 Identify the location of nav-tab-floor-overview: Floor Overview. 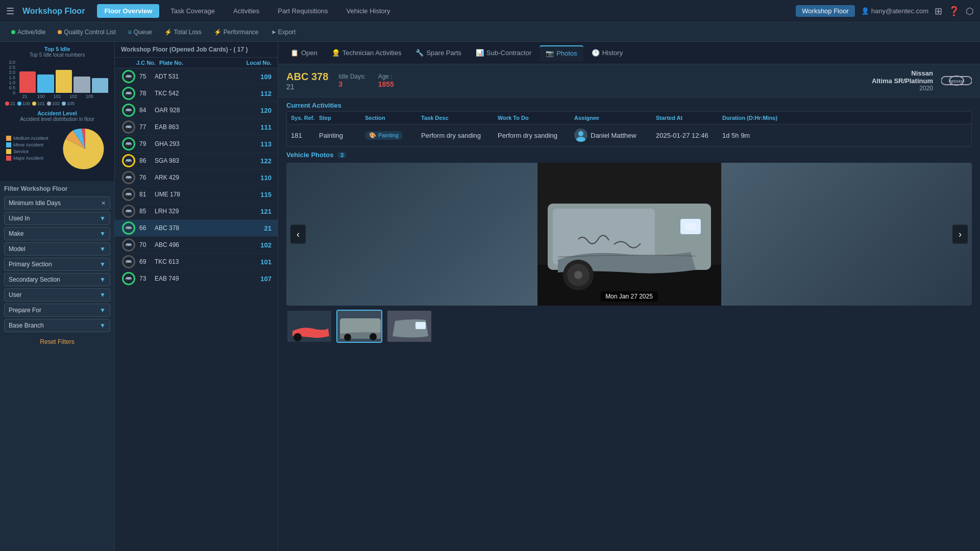
(128, 11).